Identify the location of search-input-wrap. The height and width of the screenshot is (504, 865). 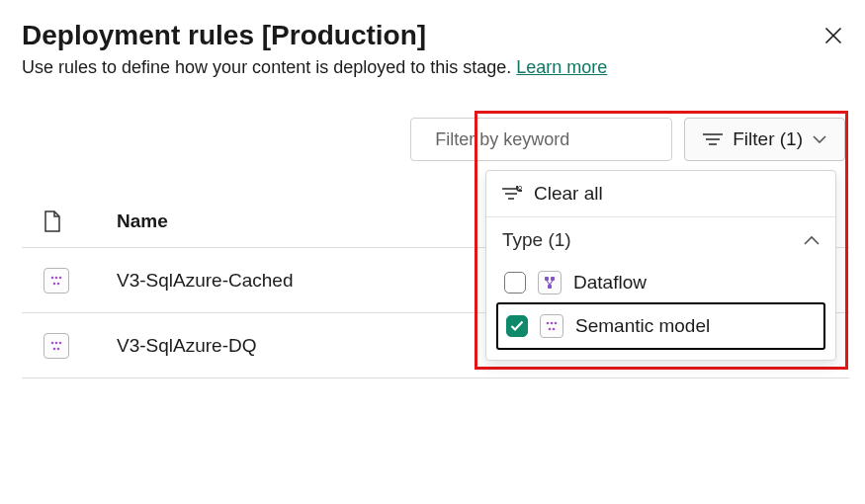
(542, 139).